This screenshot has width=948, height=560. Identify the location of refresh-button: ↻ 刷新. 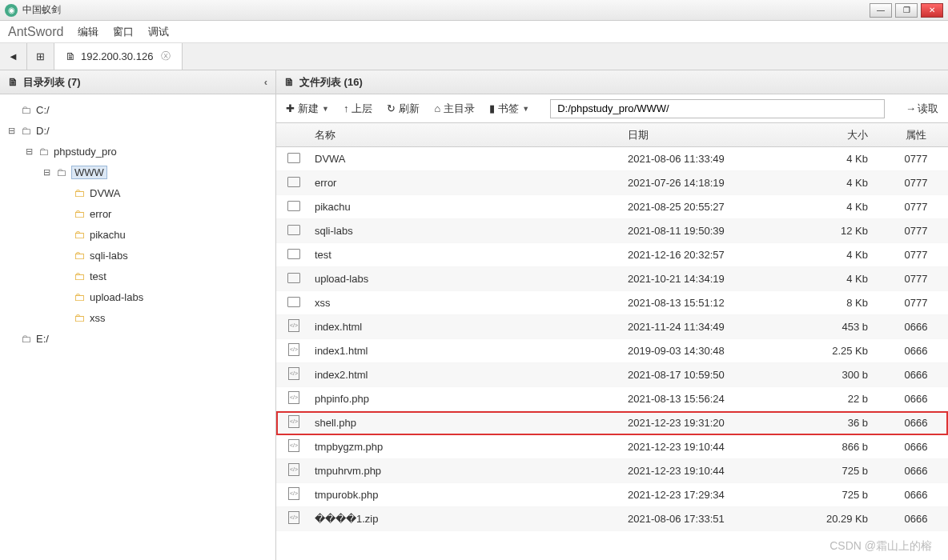
(404, 109).